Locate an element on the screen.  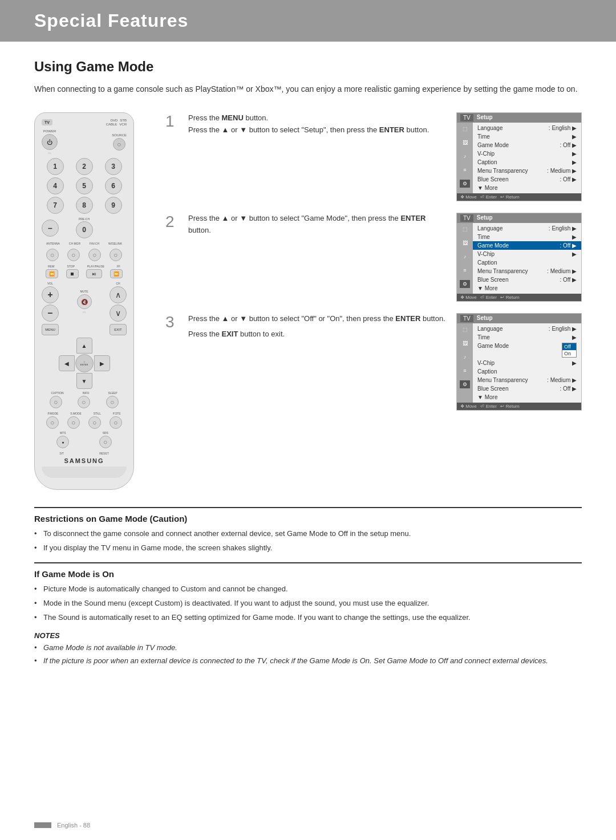
tv-menu-1: TV Setup ⬚ 🖼 ♪ ≡ ⚙ Language: English ▶ is located at coordinates (519, 157).